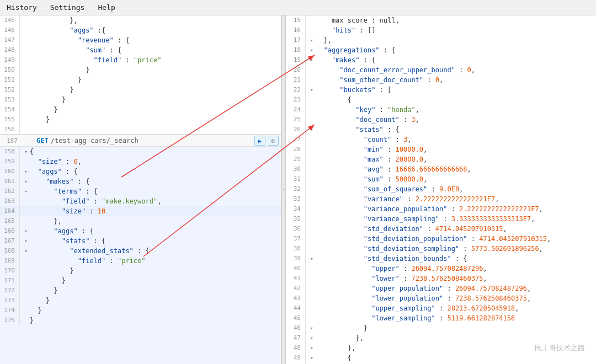 The width and height of the screenshot is (596, 364). Describe the element at coordinates (456, 30) in the screenshot. I see `line-content: "hits" : []` at that location.